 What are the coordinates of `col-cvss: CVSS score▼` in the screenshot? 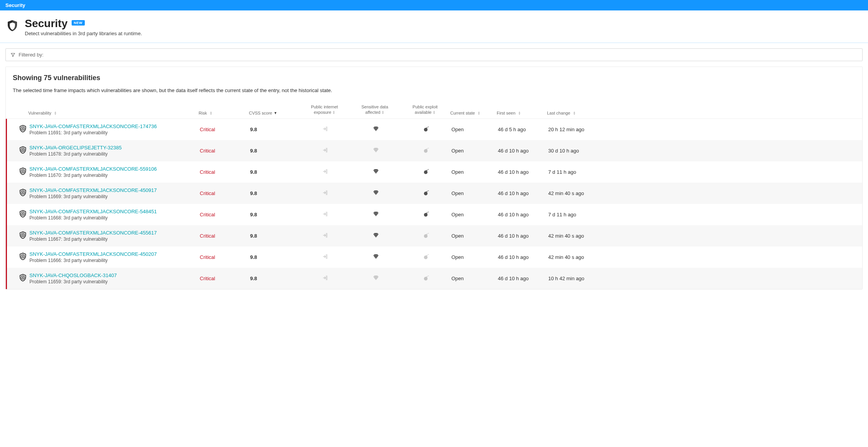 It's located at (274, 113).